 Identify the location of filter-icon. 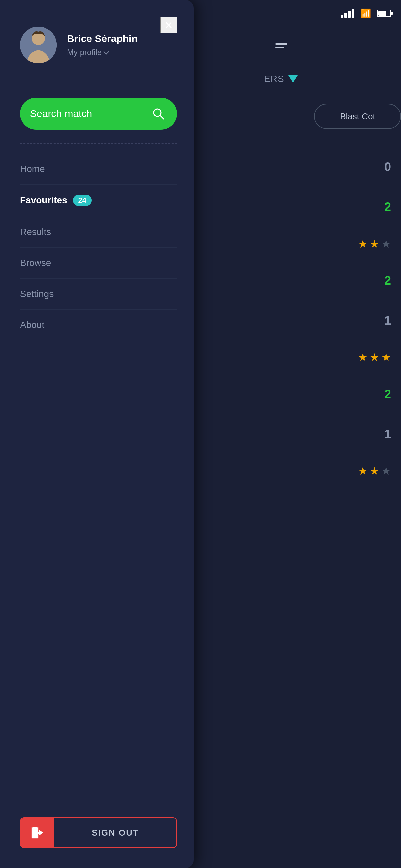
(293, 79).